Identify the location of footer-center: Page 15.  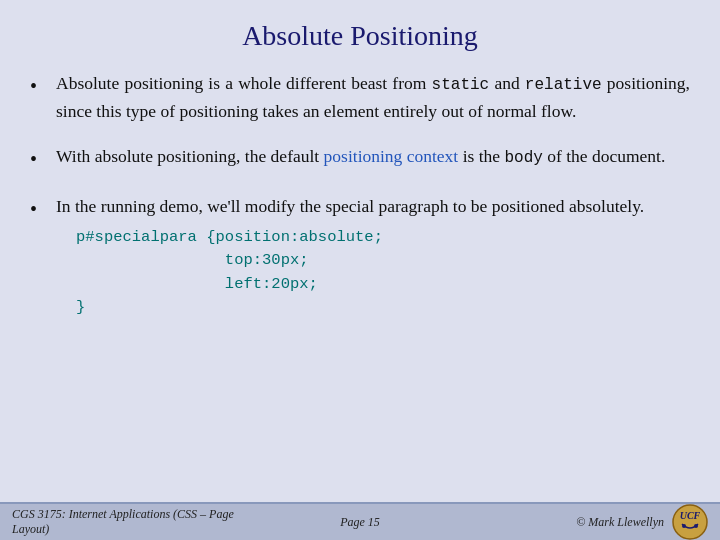
(360, 522).